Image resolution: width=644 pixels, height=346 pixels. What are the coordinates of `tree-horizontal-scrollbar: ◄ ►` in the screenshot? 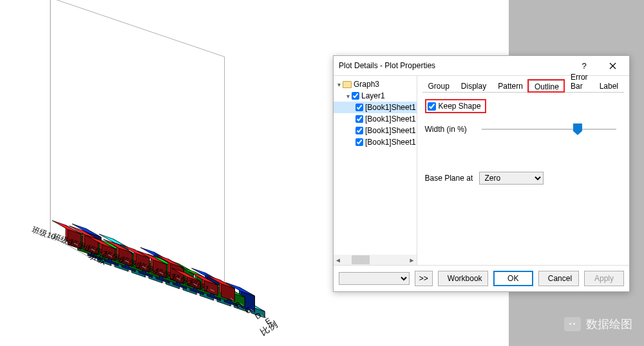 It's located at (375, 260).